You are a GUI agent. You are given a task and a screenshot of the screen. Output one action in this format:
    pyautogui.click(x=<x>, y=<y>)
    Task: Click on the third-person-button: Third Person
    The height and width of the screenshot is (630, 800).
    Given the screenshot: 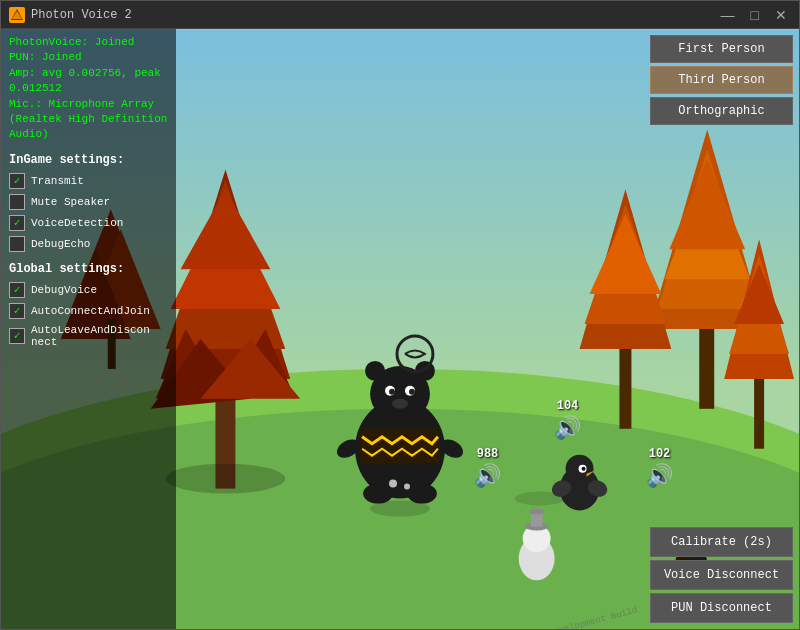 What is the action you would take?
    pyautogui.click(x=722, y=80)
    